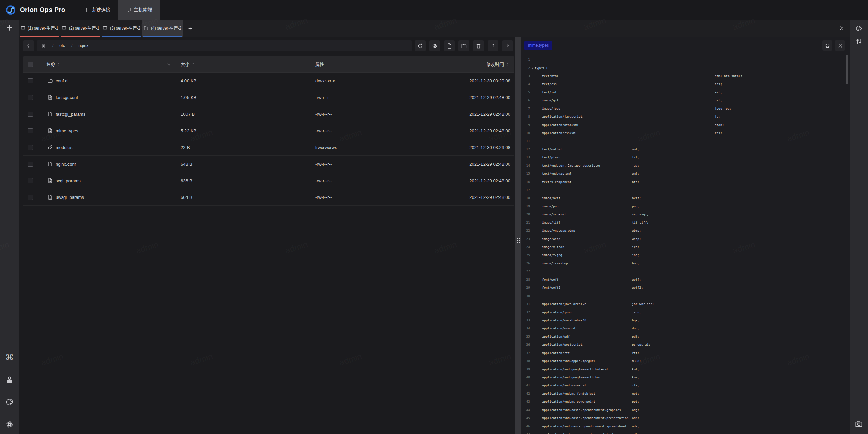 The width and height of the screenshot is (868, 434). Describe the element at coordinates (248, 147) in the screenshot. I see `file-size: 22 B` at that location.